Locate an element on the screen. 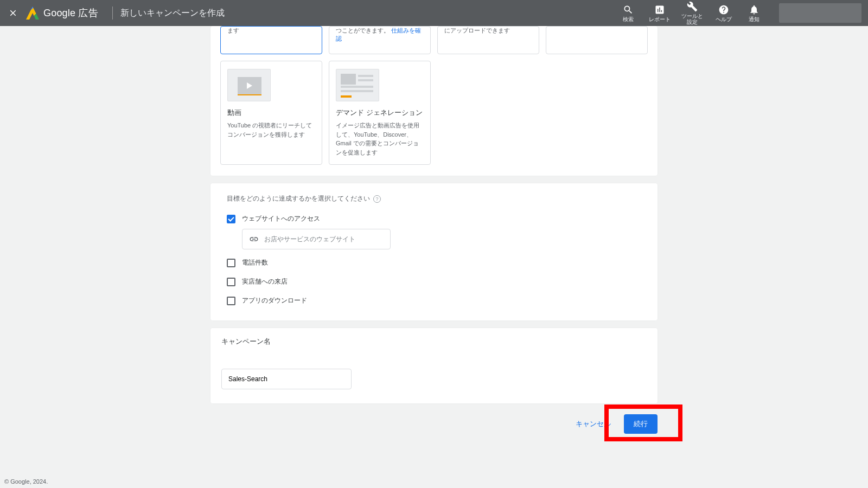  page-title: 新しいキャンペーンを作成 is located at coordinates (173, 13).